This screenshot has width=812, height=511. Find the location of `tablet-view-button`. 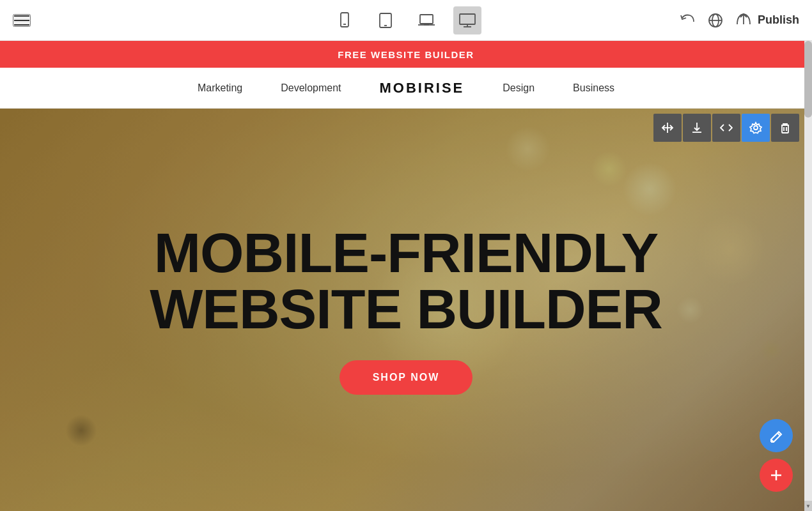

tablet-view-button is located at coordinates (386, 20).